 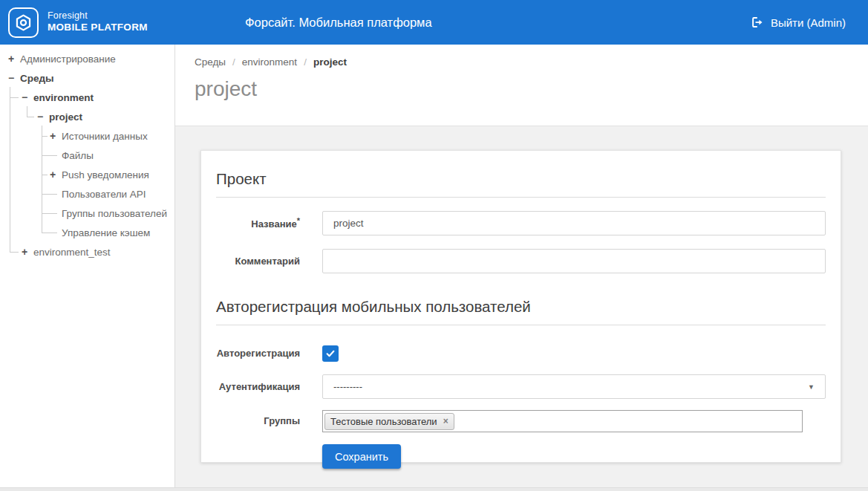 I want to click on logout-button: Выйти (Admin), so click(x=797, y=22).